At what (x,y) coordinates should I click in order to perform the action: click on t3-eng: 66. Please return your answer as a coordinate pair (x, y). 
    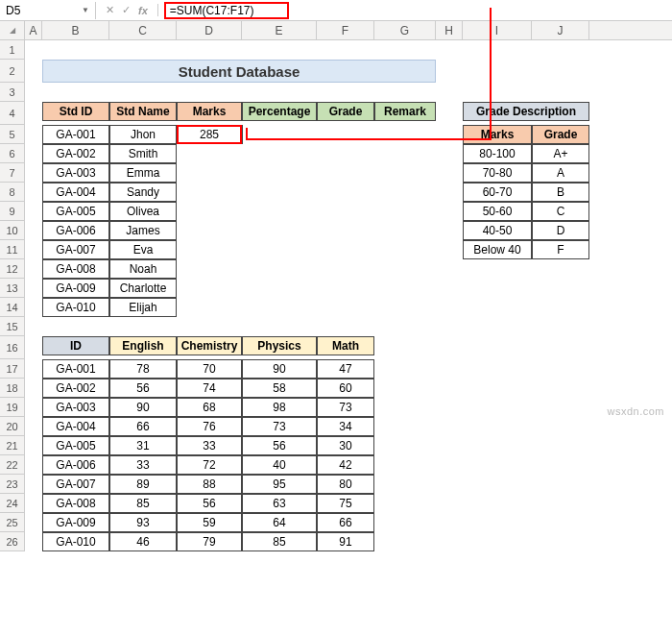
    Looking at the image, I should click on (143, 427).